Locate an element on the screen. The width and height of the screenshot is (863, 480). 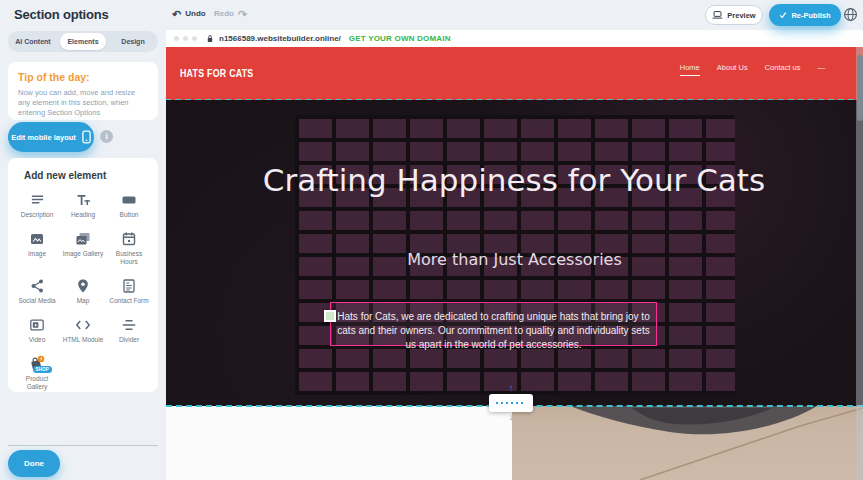
undo-icon: ↶ is located at coordinates (176, 14).